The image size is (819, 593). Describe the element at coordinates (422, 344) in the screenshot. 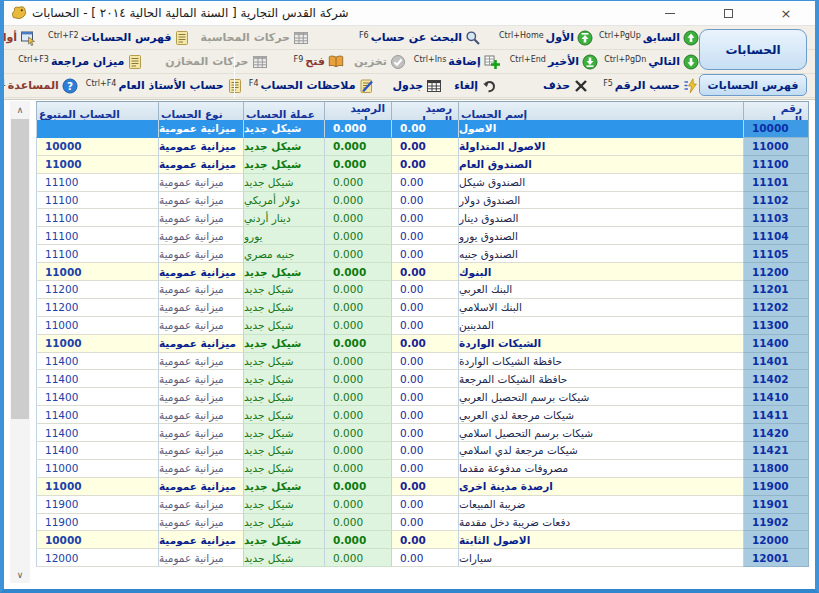

I see `table-row: 11400الشيكات الواردة0.000.000شيكل جديدمي…` at that location.